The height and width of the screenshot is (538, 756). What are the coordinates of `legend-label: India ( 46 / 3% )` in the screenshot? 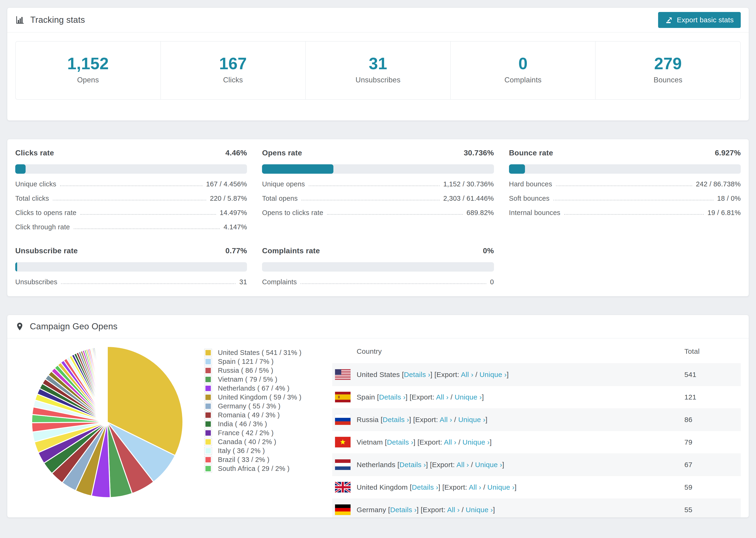 It's located at (243, 424).